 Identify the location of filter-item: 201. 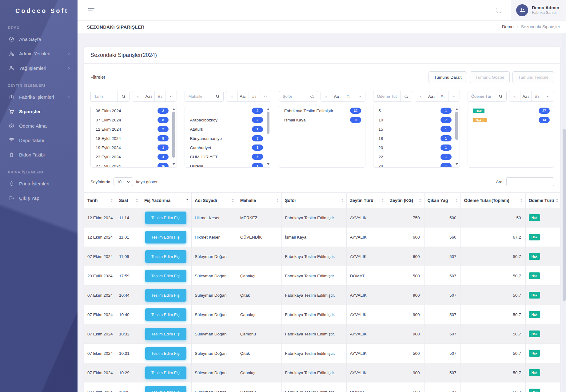
(417, 148).